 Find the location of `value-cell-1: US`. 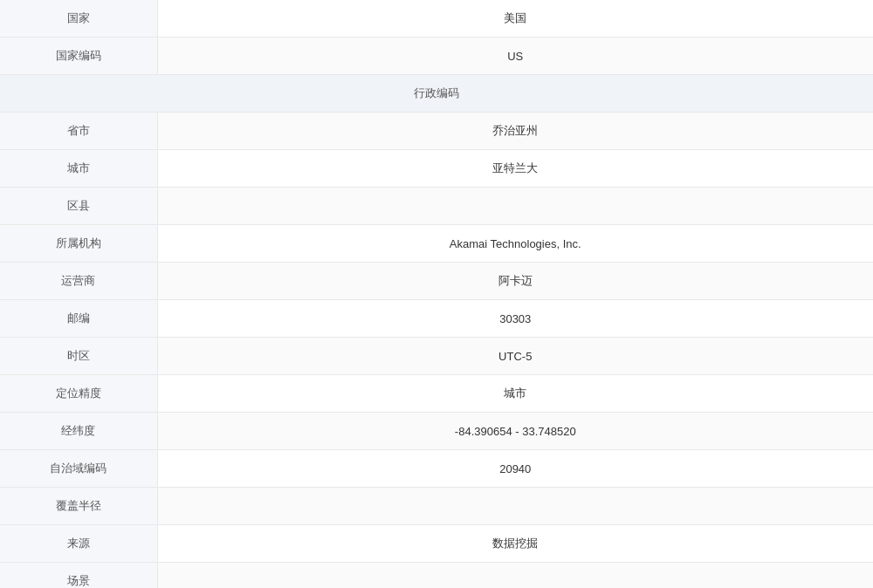

value-cell-1: US is located at coordinates (515, 56).